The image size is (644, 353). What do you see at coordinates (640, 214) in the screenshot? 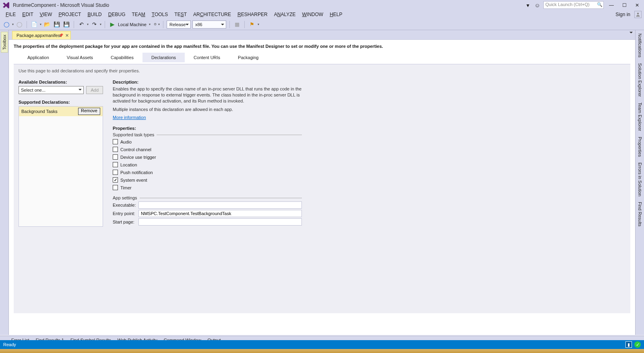
I see `rail-find-results: Find Results` at bounding box center [640, 214].